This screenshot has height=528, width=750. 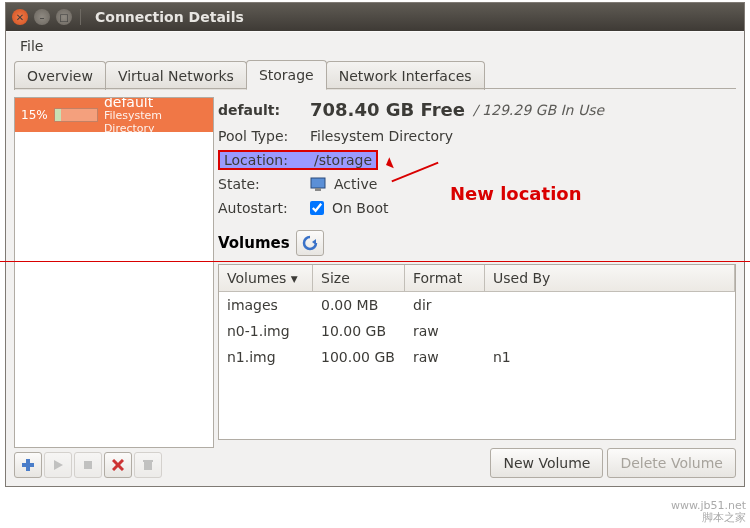 What do you see at coordinates (343, 160) in the screenshot?
I see `location-value: /storage` at bounding box center [343, 160].